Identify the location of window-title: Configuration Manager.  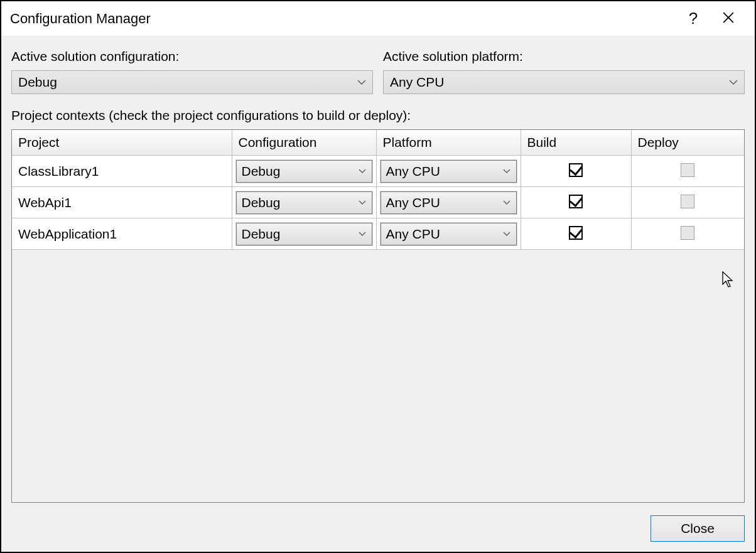
(343, 19).